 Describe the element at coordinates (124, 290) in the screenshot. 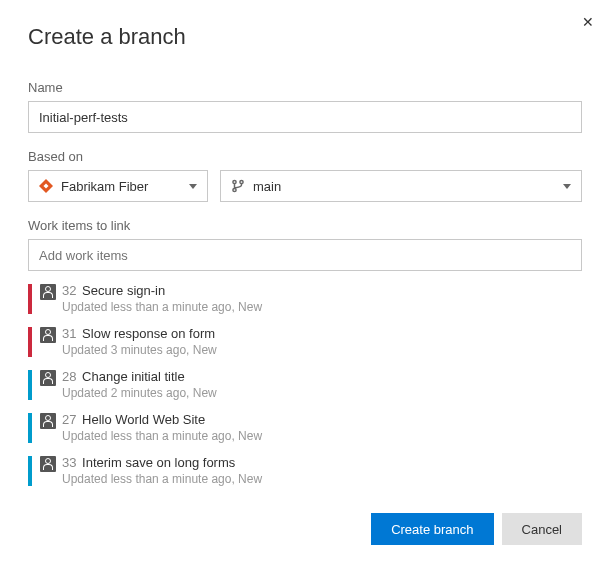

I see `work-item-title: Secure sign-in` at that location.